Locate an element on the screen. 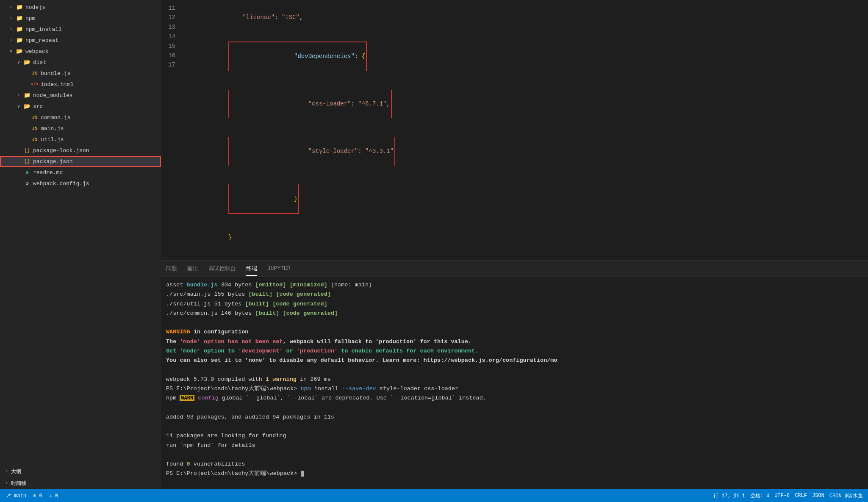 The height and width of the screenshot is (502, 868). line-ending: CRLF is located at coordinates (801, 496).